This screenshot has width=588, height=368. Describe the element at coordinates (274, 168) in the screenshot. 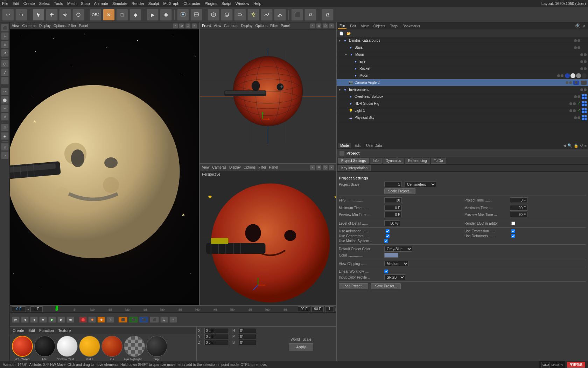

I see `vp-persp-panel: Panel` at that location.